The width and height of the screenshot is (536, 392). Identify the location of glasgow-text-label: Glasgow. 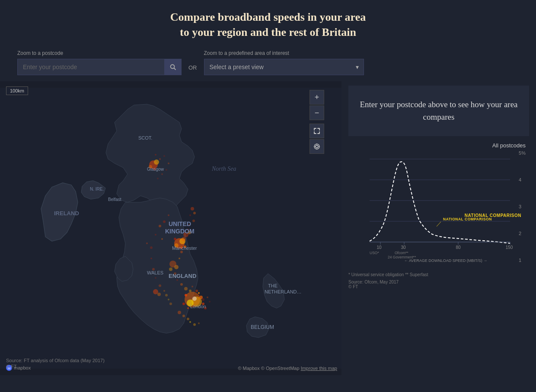
(156, 169).